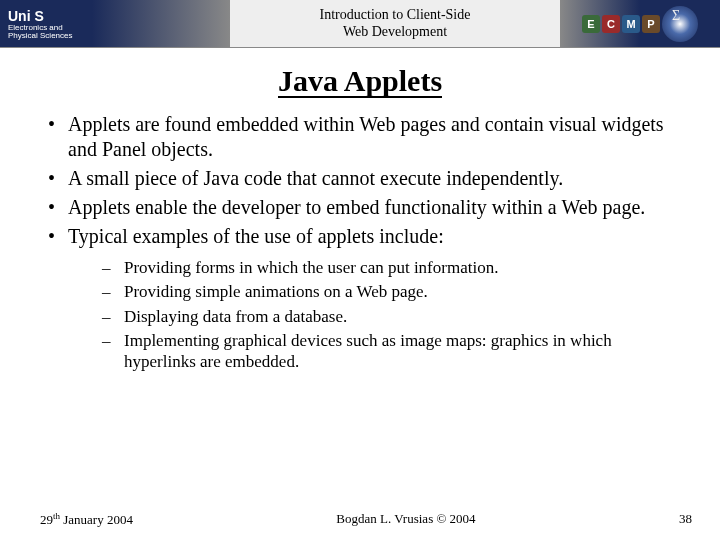 This screenshot has height=540, width=720. What do you see at coordinates (40, 16) in the screenshot?
I see `university-logo-text: Uni S` at bounding box center [40, 16].